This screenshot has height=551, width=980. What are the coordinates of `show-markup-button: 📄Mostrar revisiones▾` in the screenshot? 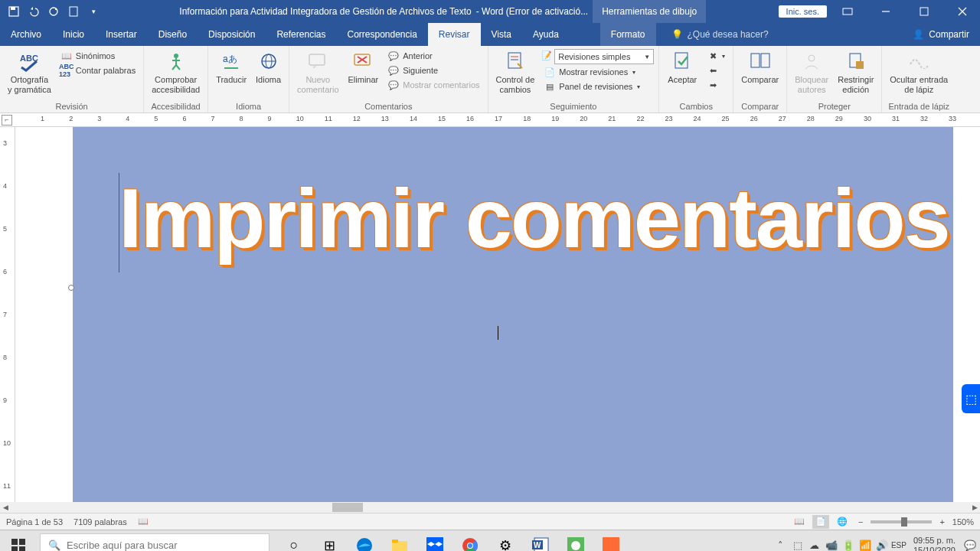 It's located at (597, 72).